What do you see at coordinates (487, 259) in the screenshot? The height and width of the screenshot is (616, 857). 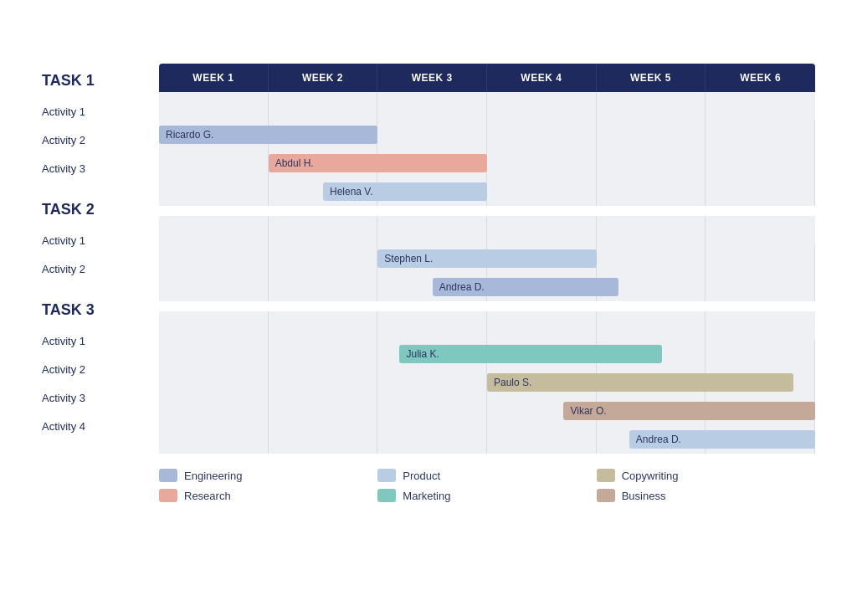 I see `gantt-row-task2-1: Stephen L.` at bounding box center [487, 259].